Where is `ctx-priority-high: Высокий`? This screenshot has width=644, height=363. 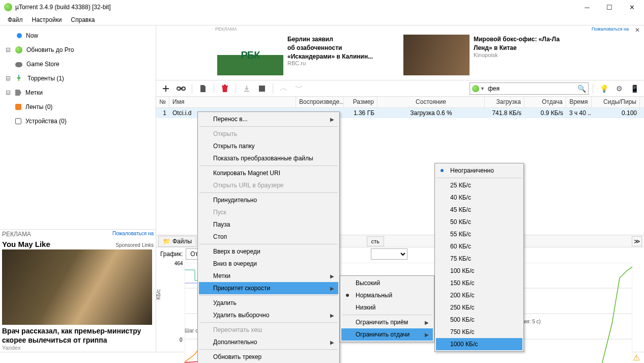 ctx-priority-high: Высокий is located at coordinates (387, 283).